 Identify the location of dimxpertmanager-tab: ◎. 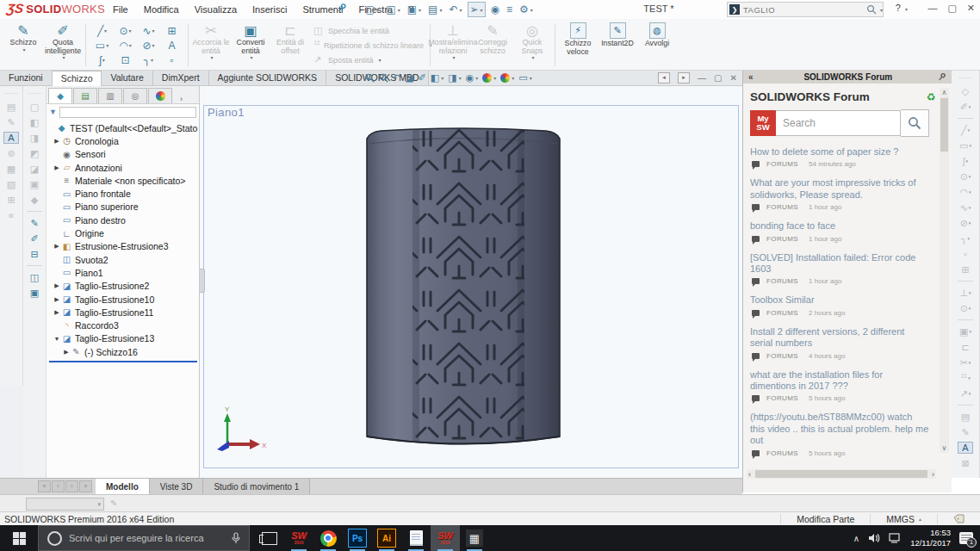
(135, 96).